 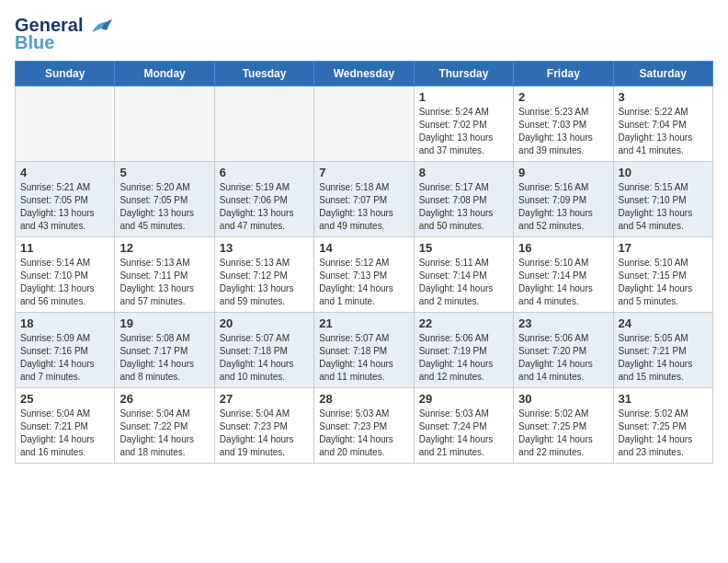 I want to click on calendar-cell: 11Sunrise: 5:14 AM Sunset: 7:10 PM Dayli…, so click(x=65, y=275).